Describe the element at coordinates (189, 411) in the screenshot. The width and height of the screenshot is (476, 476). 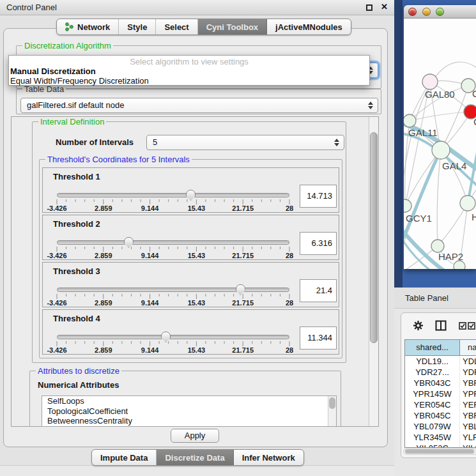
I see `attributes-list: SelfLoopsTopologicalCoefficientBetweenne…` at that location.